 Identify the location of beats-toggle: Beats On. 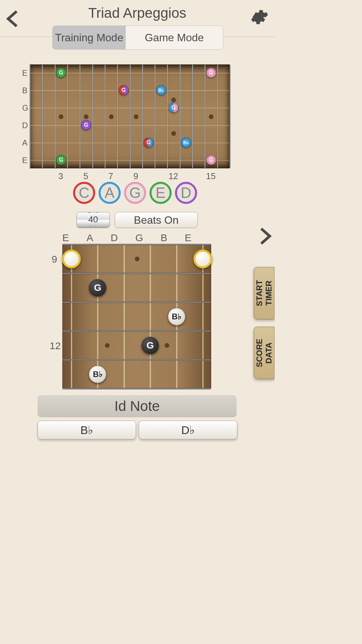
(156, 220).